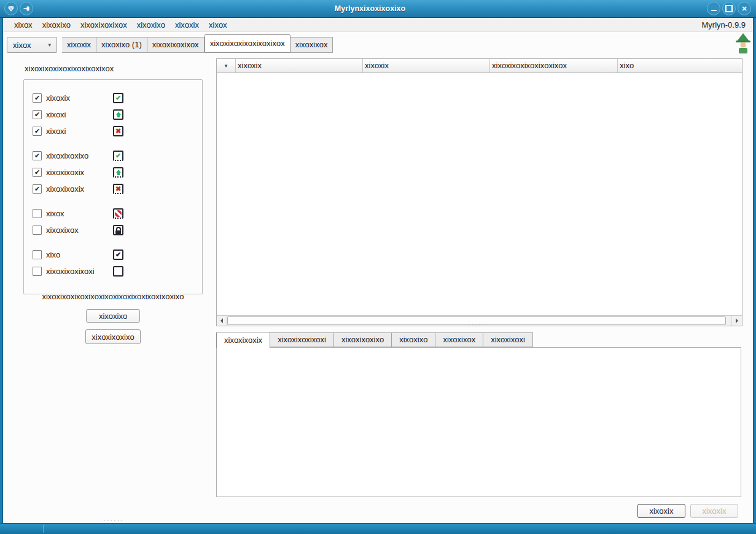  Describe the element at coordinates (724, 25) in the screenshot. I see `version-label: Myrlyn-0.9.9` at that location.